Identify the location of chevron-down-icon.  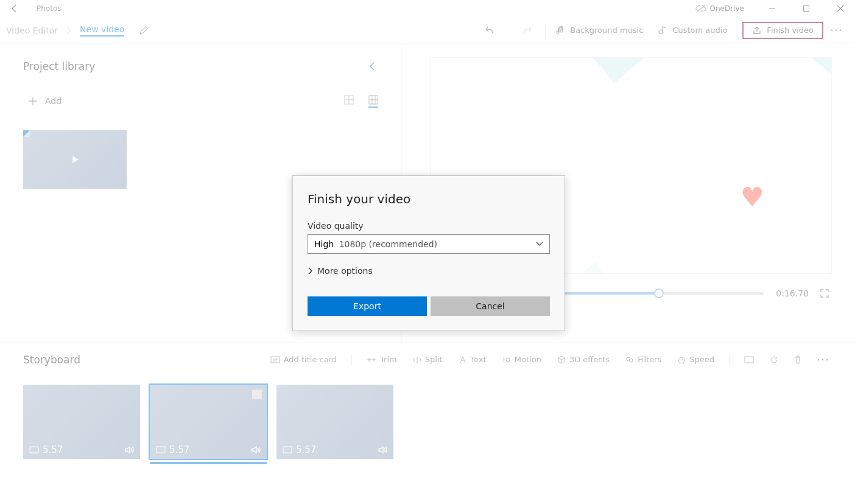
(540, 244).